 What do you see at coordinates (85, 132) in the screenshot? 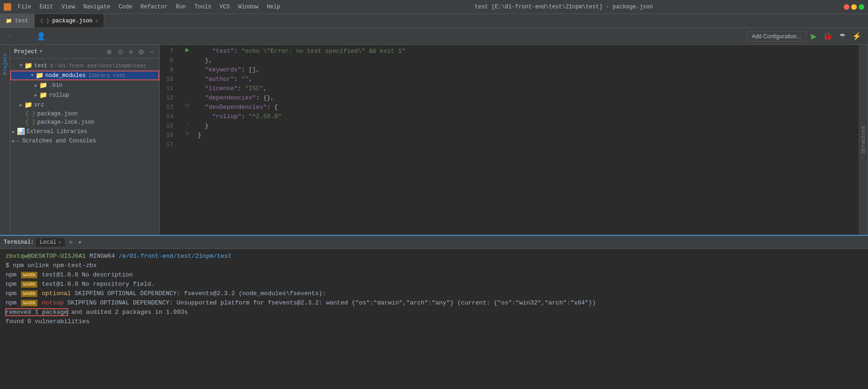
I see `tree-item-external-libraries: ▶ 📊 External Libraries` at bounding box center [85, 132].